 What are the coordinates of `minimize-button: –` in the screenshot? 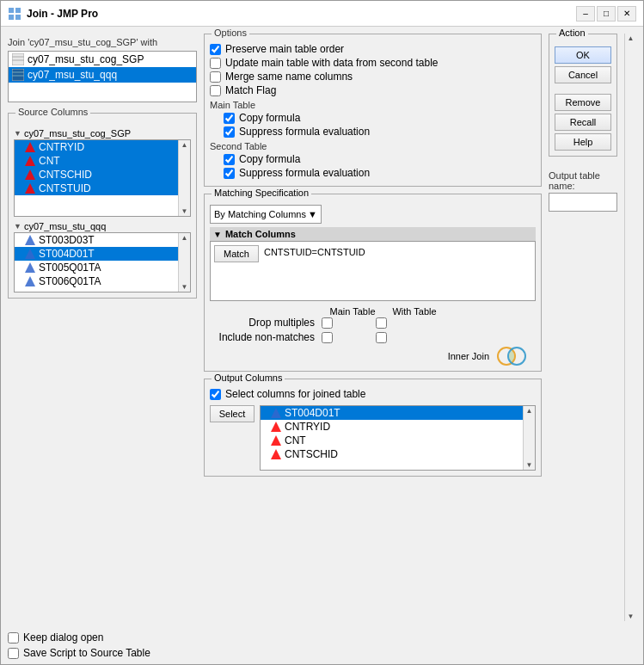 It's located at (586, 14).